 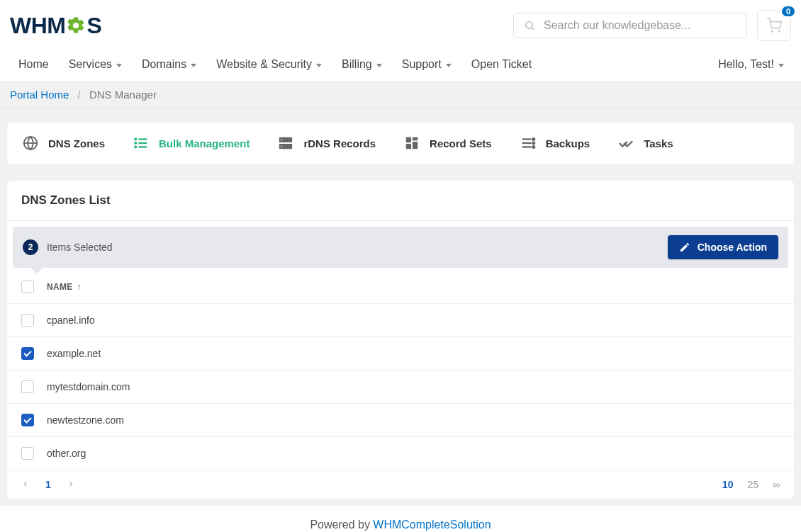 What do you see at coordinates (55, 26) in the screenshot?
I see `brand-logo: WHM S` at bounding box center [55, 26].